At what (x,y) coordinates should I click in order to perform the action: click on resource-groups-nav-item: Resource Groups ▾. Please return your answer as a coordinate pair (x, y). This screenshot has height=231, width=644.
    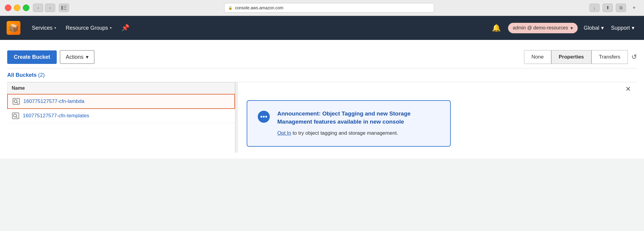
    Looking at the image, I should click on (89, 28).